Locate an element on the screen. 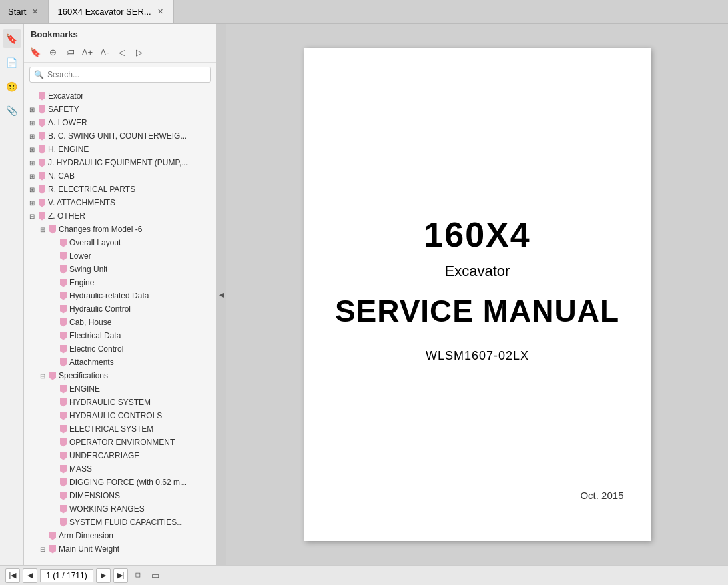 The image size is (728, 585). tree-item-h-engine: ⊞ H. ENGINE is located at coordinates (120, 149).